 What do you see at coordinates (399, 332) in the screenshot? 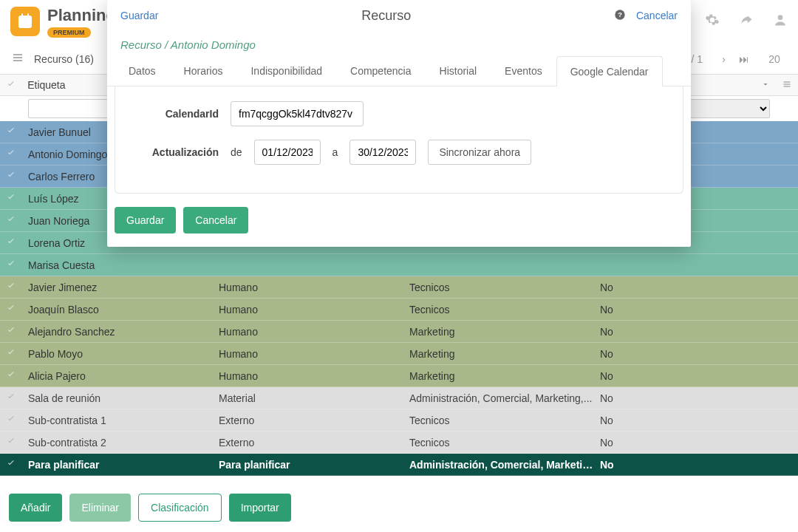
I see `table-row: Alejandro SanchezHumanoMarketingNo` at bounding box center [399, 332].